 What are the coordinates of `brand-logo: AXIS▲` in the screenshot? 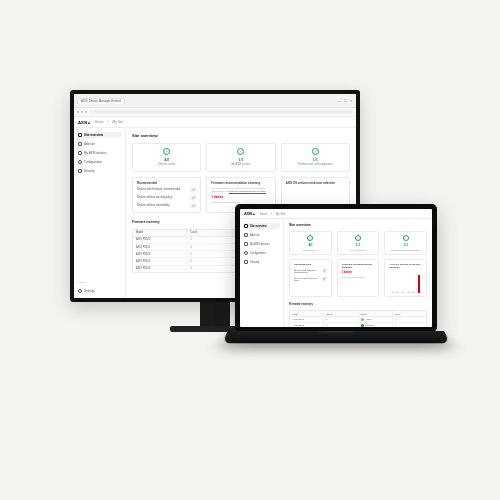 It's located at (250, 214).